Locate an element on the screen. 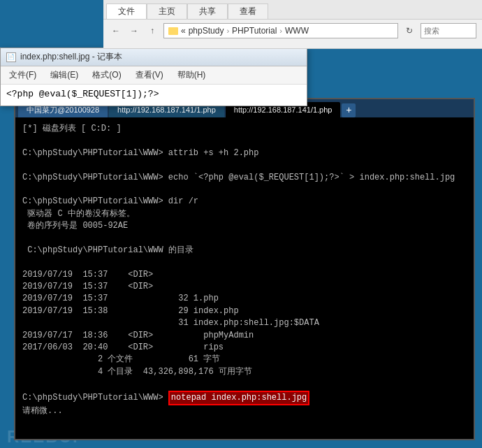  notepad-window: 📄 index.php:shell.jpg - 记事本 文件(F) 编辑(E) … is located at coordinates (154, 77).